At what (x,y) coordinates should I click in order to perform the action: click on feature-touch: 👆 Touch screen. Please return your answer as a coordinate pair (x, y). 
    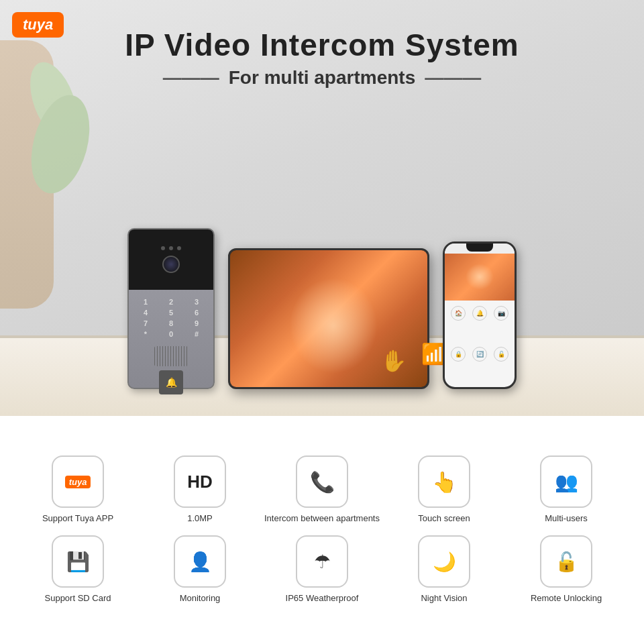
    Looking at the image, I should click on (444, 490).